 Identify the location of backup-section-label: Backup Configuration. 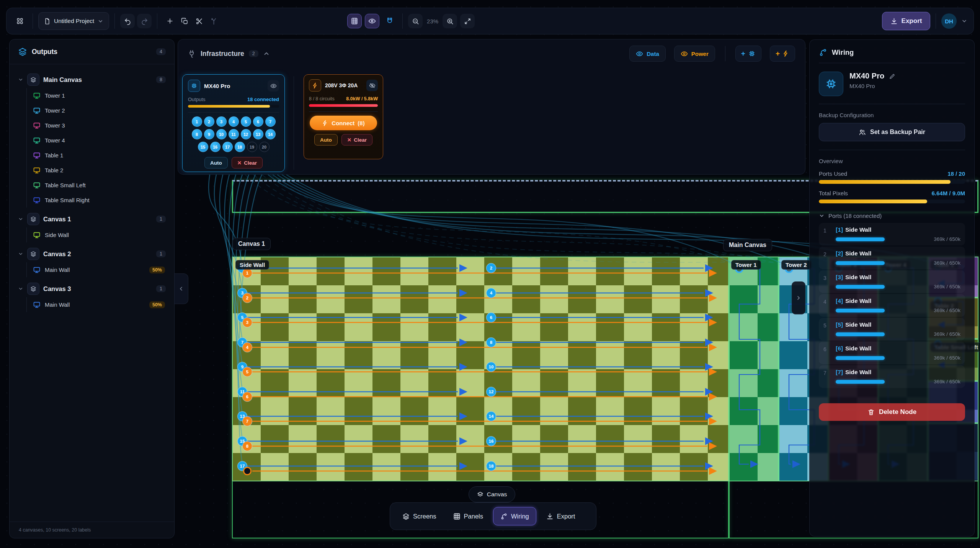
(892, 115).